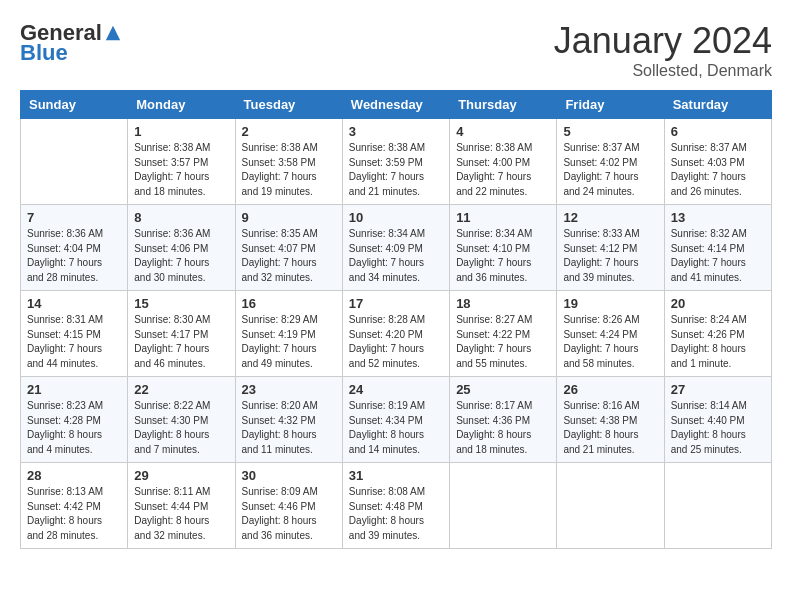 This screenshot has height=612, width=792. Describe the element at coordinates (74, 218) in the screenshot. I see `day-number: 7` at that location.